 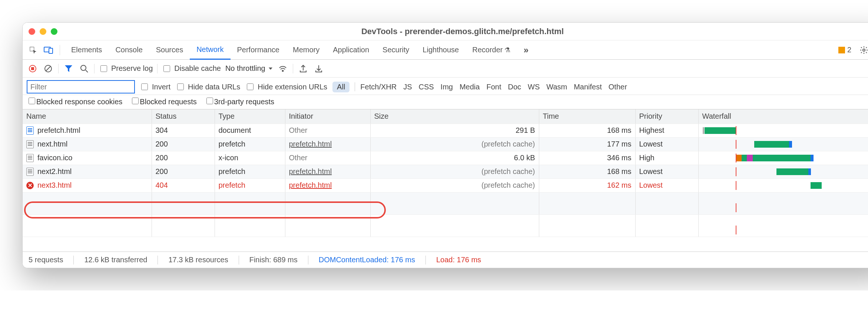 I want to click on issues-button: 2, so click(x=845, y=50).